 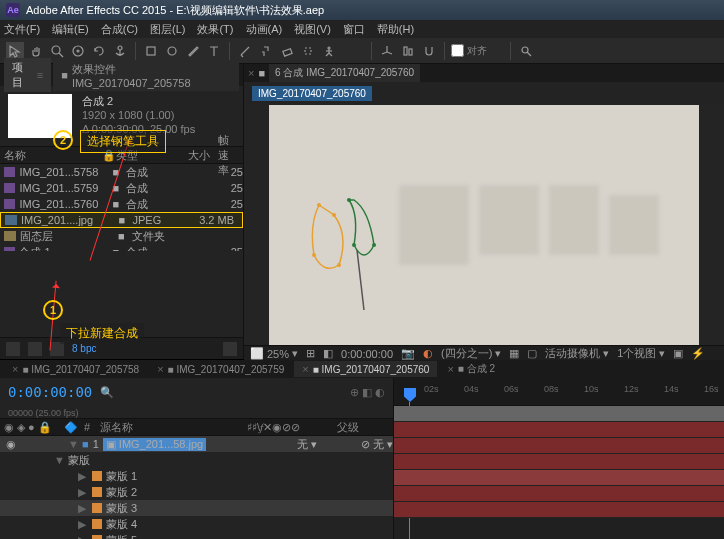 I want to click on timeline-tab: × ■ 合成 2, so click(x=471, y=369).